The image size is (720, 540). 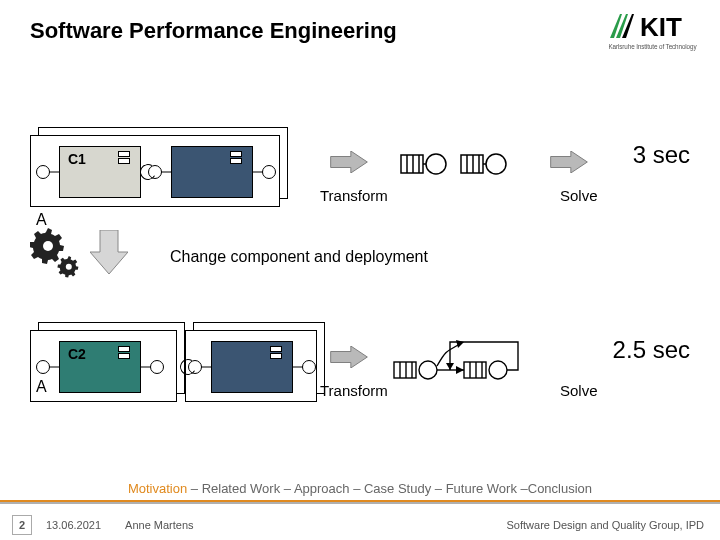 What do you see at coordinates (77, 159) in the screenshot?
I see `component-c1-label: C1` at bounding box center [77, 159].